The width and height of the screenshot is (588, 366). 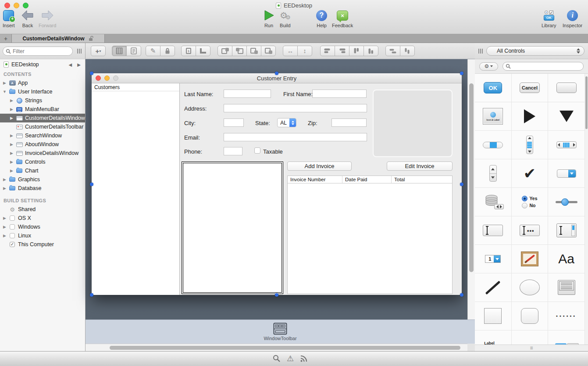 I want to click on sidebar-item-customerdetailswindow: ▶CustomerDetailsWindow, so click(x=43, y=118).